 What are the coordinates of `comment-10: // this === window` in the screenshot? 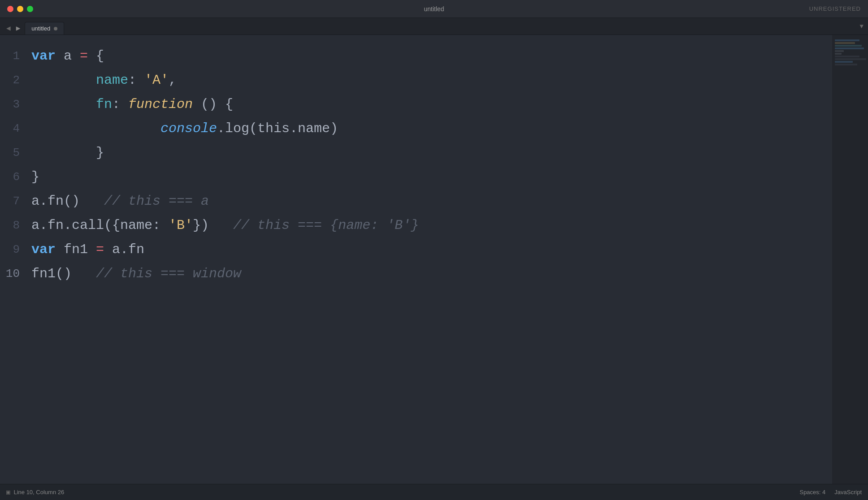 It's located at (169, 274).